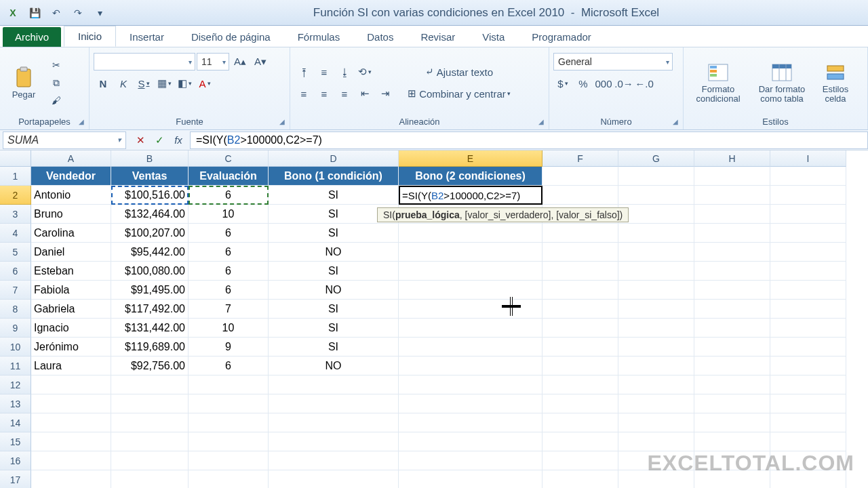 The height and width of the screenshot is (488, 868). What do you see at coordinates (150, 347) in the screenshot?
I see `cell-B10: $119,689.00` at bounding box center [150, 347].